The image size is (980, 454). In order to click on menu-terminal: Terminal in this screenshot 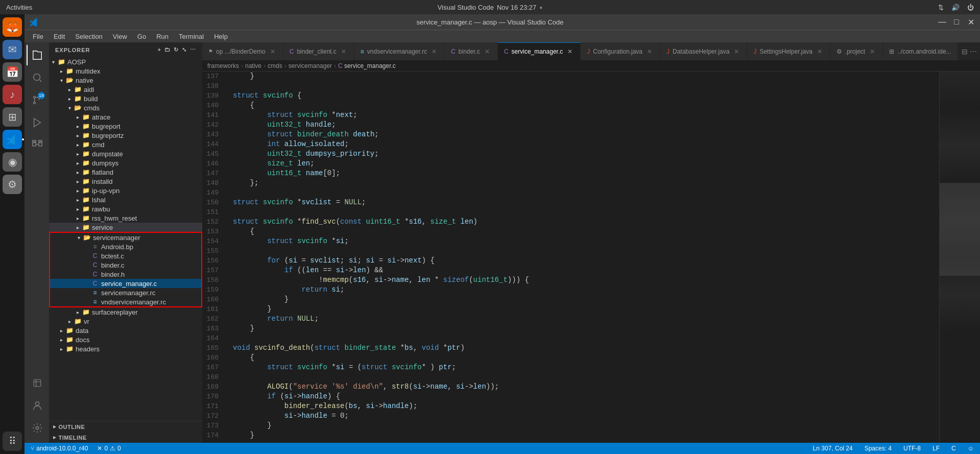, I will do `click(191, 37)`.